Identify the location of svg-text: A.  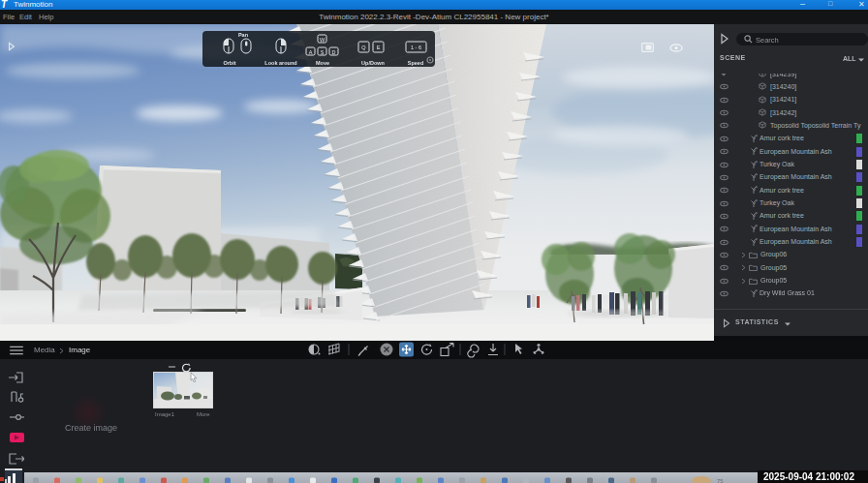
(311, 52).